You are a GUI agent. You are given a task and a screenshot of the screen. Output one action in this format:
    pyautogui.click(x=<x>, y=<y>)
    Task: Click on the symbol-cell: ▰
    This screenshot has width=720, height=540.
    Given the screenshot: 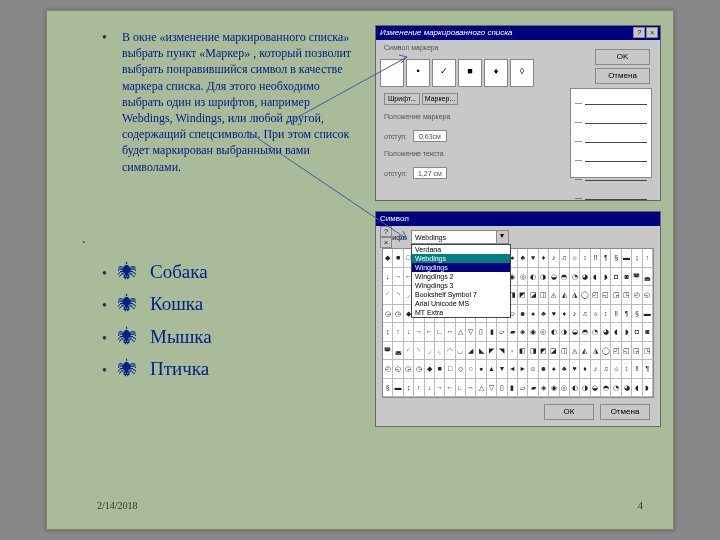 What is the action you would take?
    pyautogui.click(x=513, y=332)
    